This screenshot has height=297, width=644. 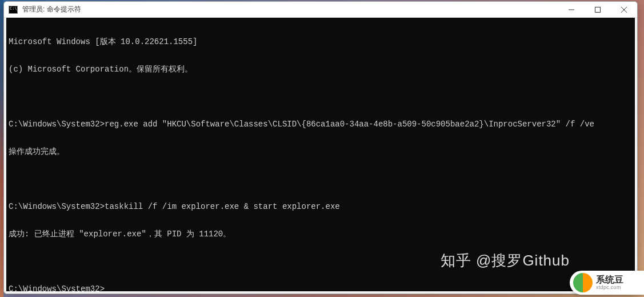 What do you see at coordinates (598, 10) in the screenshot?
I see `window-controls` at bounding box center [598, 10].